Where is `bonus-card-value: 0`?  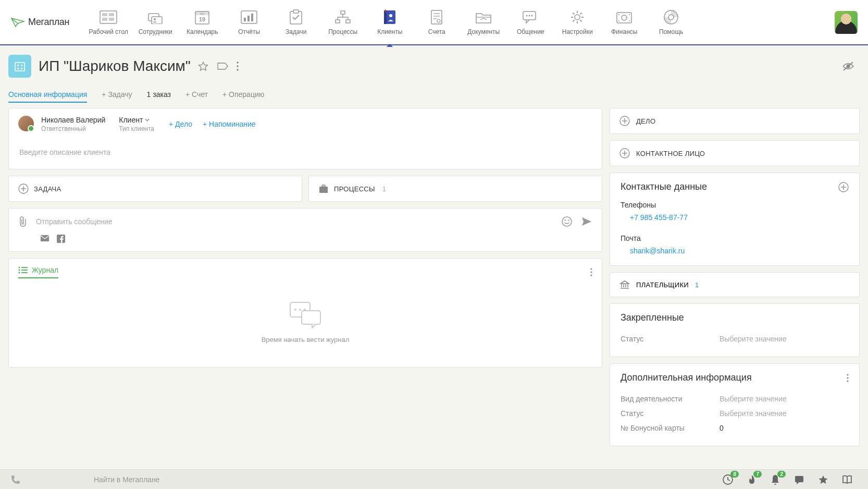 bonus-card-value: 0 is located at coordinates (722, 428).